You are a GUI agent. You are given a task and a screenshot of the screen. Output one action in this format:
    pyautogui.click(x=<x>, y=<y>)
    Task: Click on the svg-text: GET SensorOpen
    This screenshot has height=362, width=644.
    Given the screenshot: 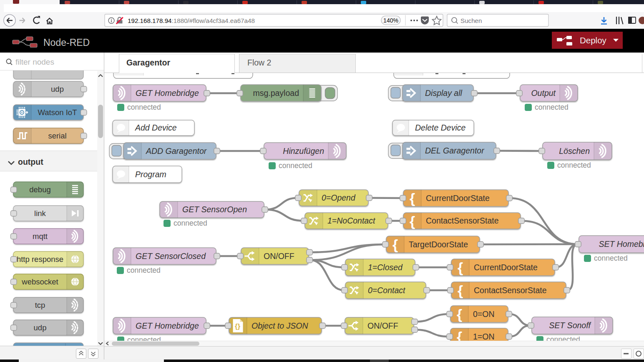 What is the action you would take?
    pyautogui.click(x=214, y=209)
    